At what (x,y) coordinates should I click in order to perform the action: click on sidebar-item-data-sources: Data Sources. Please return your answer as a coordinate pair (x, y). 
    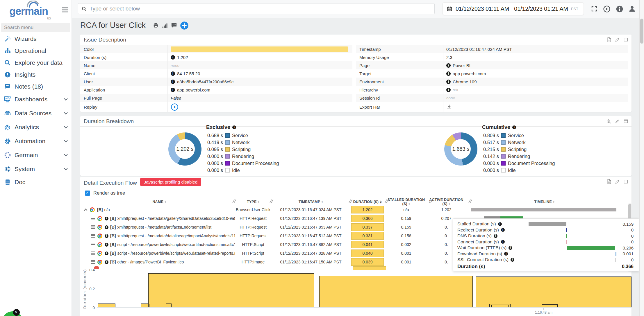
    Looking at the image, I should click on (36, 113).